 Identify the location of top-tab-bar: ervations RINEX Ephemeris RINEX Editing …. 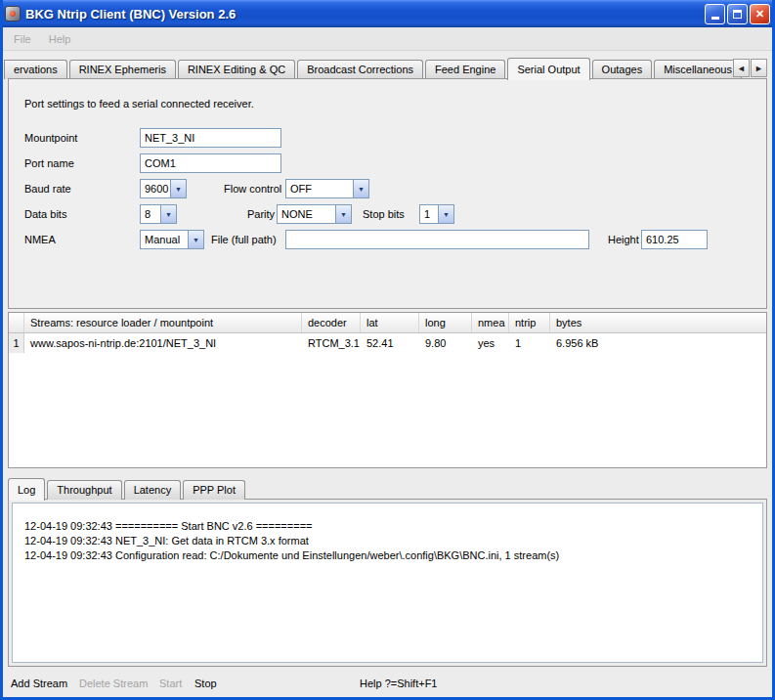
(387, 68).